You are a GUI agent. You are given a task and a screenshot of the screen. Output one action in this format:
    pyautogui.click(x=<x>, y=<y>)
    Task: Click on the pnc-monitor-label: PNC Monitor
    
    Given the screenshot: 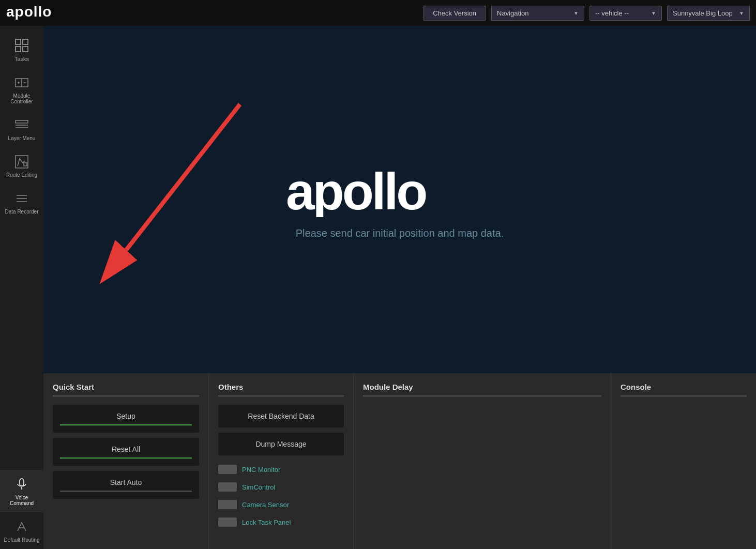 What is the action you would take?
    pyautogui.click(x=261, y=469)
    